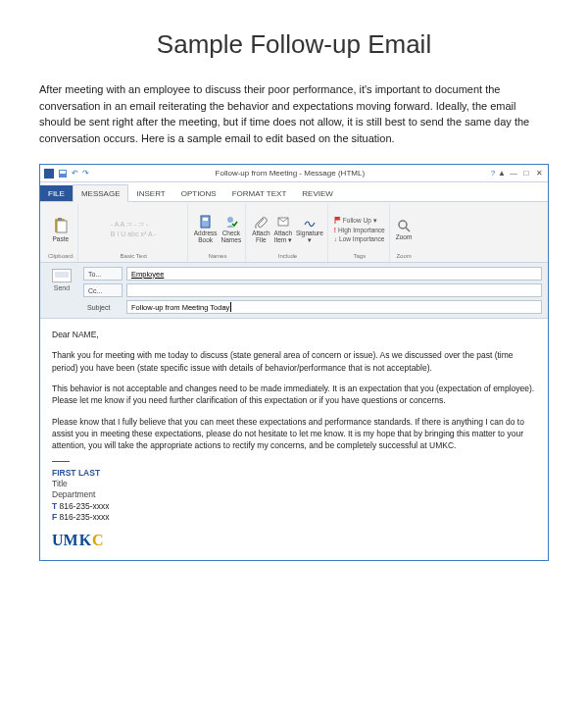 The image size is (588, 716). What do you see at coordinates (526, 173) in the screenshot?
I see `maximize-button: □` at bounding box center [526, 173].